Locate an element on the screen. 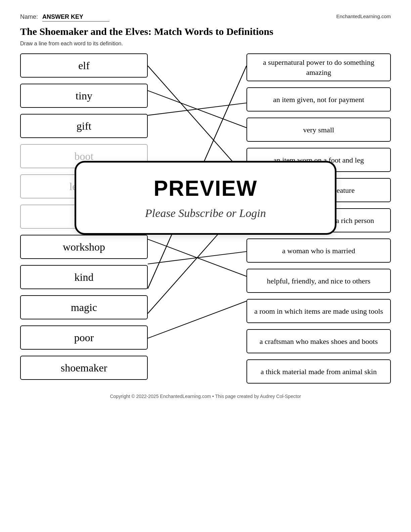 The width and height of the screenshot is (411, 532). word-kind: kind is located at coordinates (84, 277).